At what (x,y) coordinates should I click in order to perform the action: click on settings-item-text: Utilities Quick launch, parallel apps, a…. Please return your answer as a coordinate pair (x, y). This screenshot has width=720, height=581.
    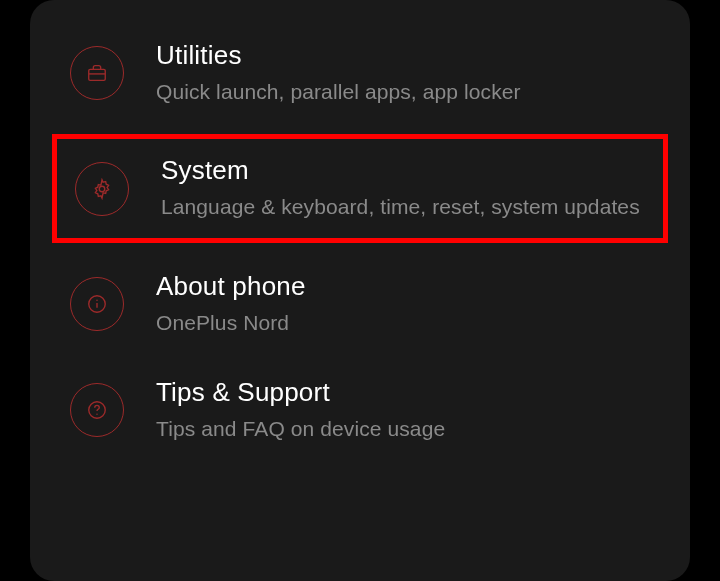
    Looking at the image, I should click on (338, 73).